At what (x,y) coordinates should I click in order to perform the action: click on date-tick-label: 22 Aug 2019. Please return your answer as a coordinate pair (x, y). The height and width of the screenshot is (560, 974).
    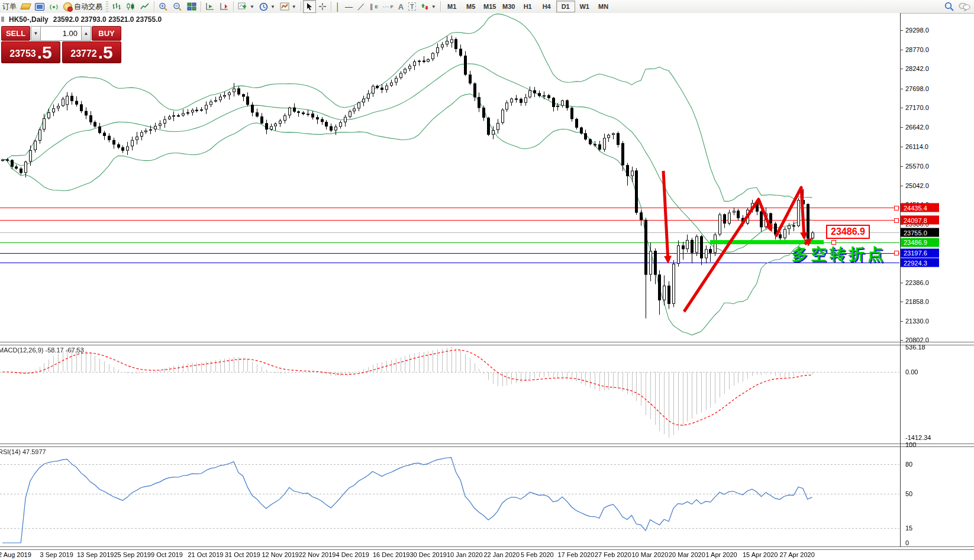
    Looking at the image, I should click on (15, 555).